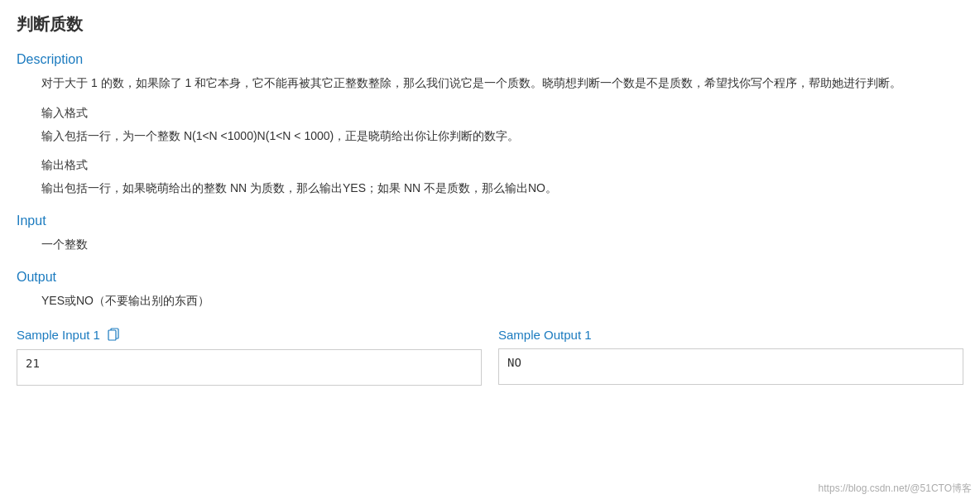  What do you see at coordinates (731, 367) in the screenshot?
I see `sample-output-box: NO` at bounding box center [731, 367].